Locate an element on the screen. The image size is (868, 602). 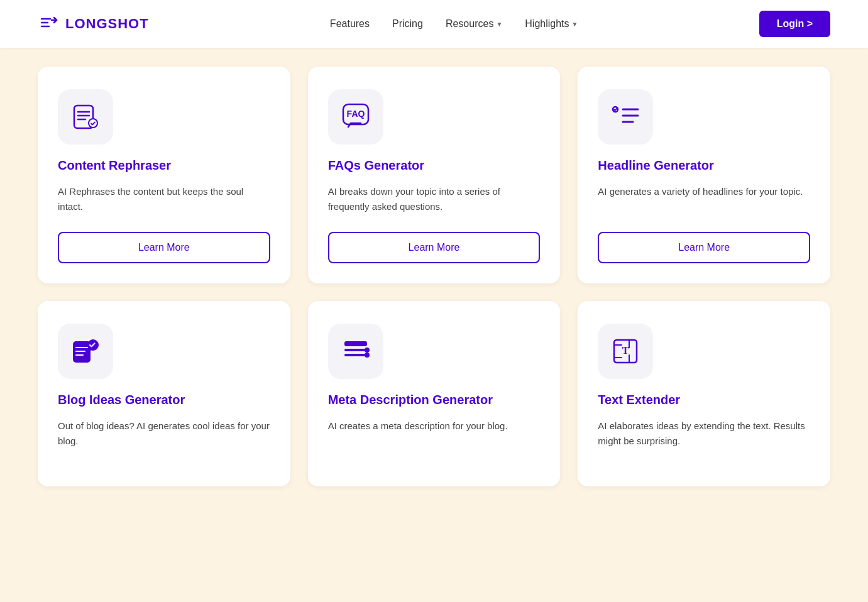
svg-text: T is located at coordinates (626, 351).